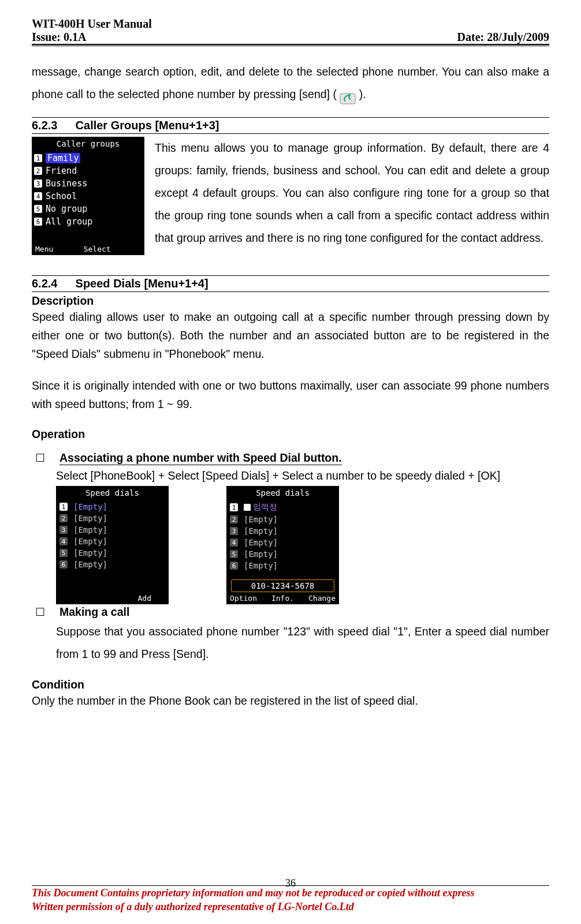 The width and height of the screenshot is (581, 924). Describe the element at coordinates (88, 222) in the screenshot. I see `list-item: 6 All group` at that location.